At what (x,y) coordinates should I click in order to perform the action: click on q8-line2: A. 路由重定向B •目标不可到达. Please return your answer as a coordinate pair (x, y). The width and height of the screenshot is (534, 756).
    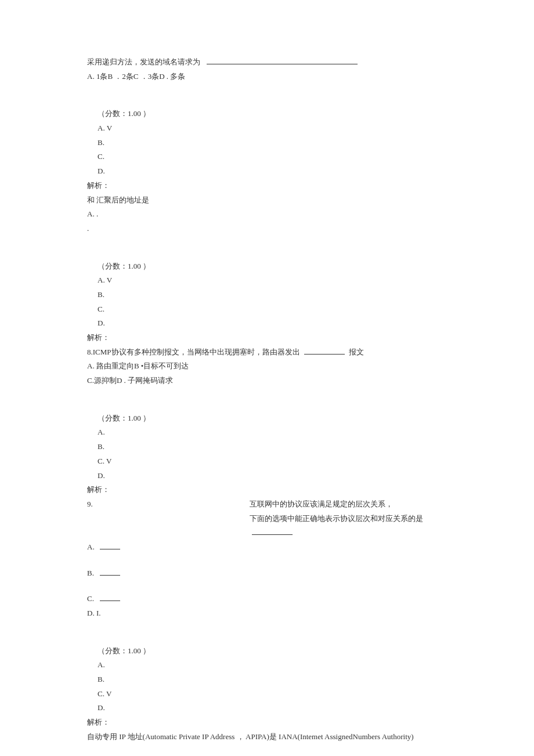
    Looking at the image, I should click on (267, 367).